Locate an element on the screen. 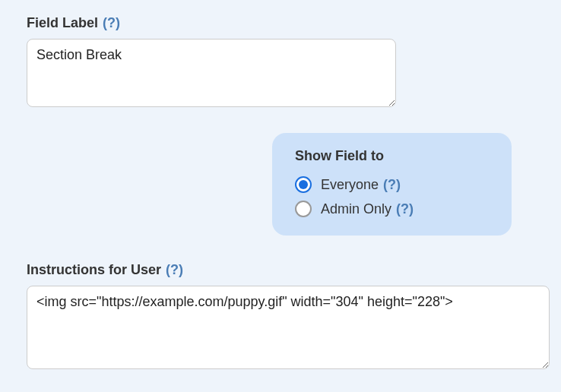  instructions-title: Instructions for User is located at coordinates (94, 270).